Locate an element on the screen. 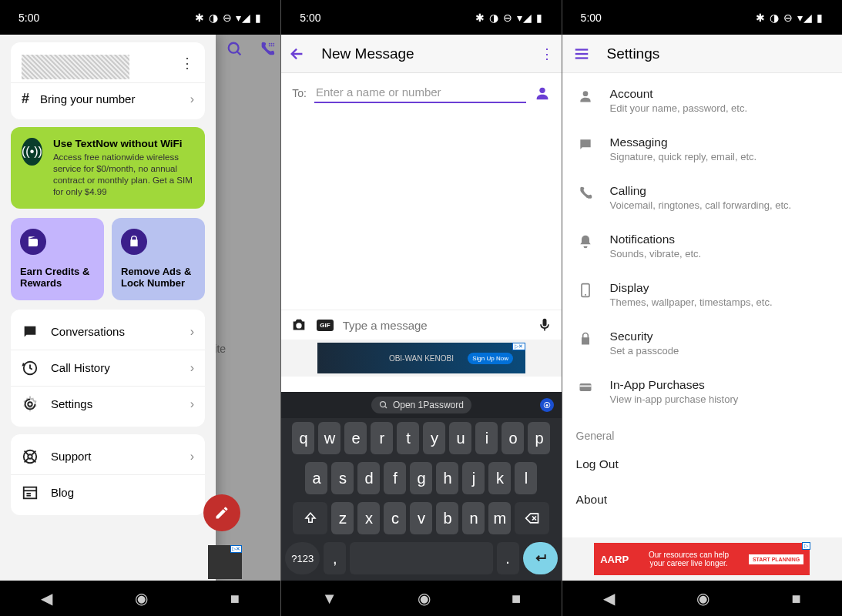  remove-ads-card: Remove Ads & Lock Number is located at coordinates (159, 259).